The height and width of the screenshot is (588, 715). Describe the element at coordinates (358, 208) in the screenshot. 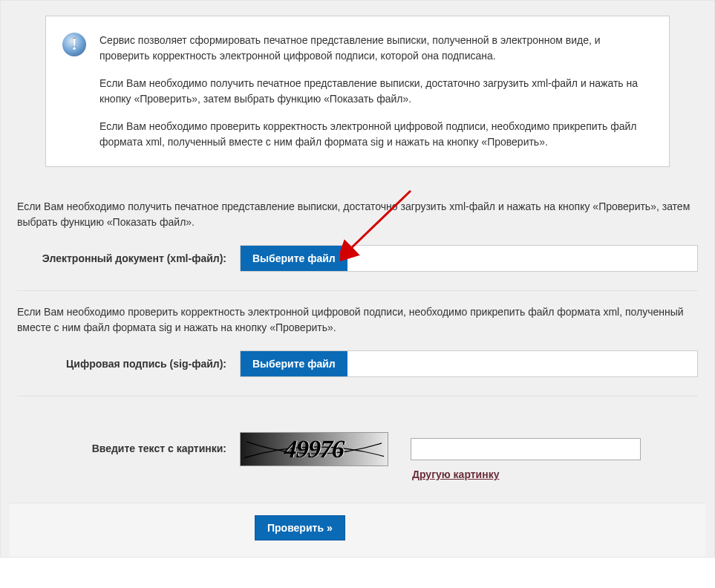

I see `xml-section-note: Если Вам необходимо получить печатное пр…` at that location.